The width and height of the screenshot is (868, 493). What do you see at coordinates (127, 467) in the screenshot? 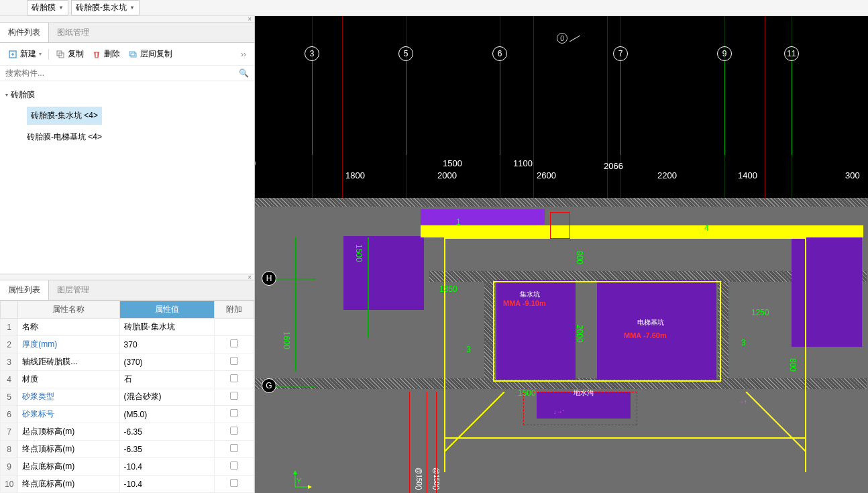
I see `table-row: 9 起点底标高(m) -10.4` at bounding box center [127, 467].